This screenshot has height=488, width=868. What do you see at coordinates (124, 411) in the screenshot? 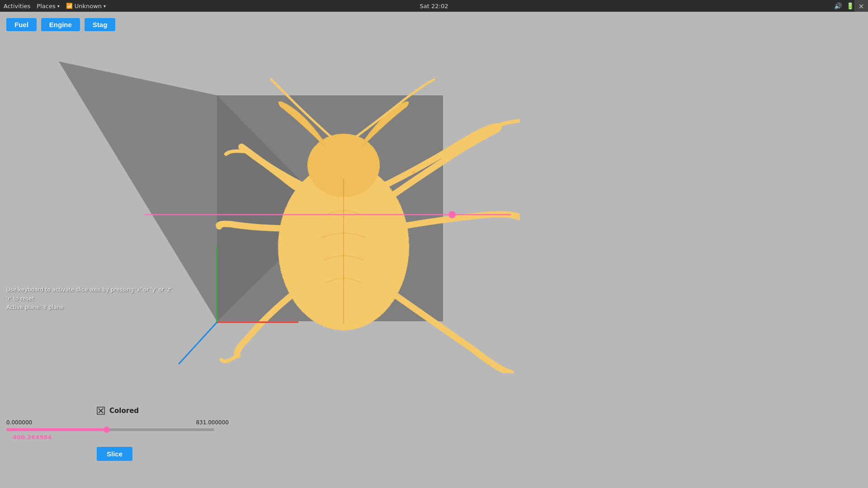
I see `colored-label: Colored` at bounding box center [124, 411].